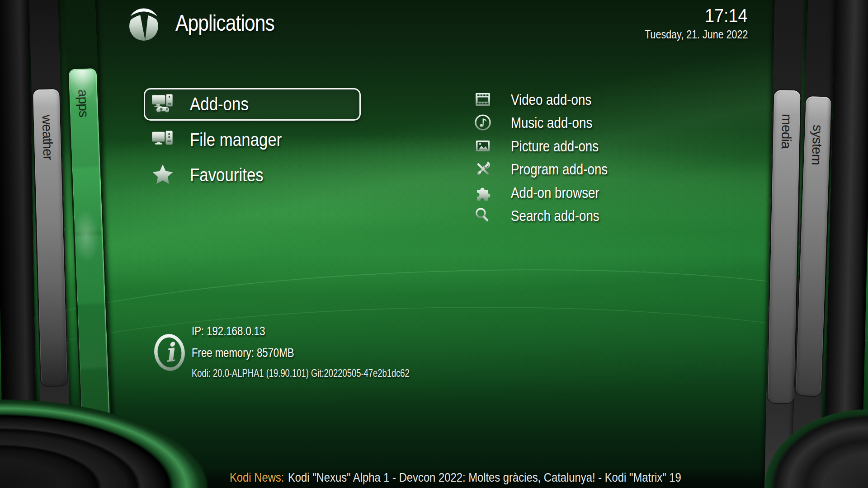 This screenshot has width=868, height=488. Describe the element at coordinates (83, 103) in the screenshot. I see `sidebar-tab-apps-label: apps` at that location.